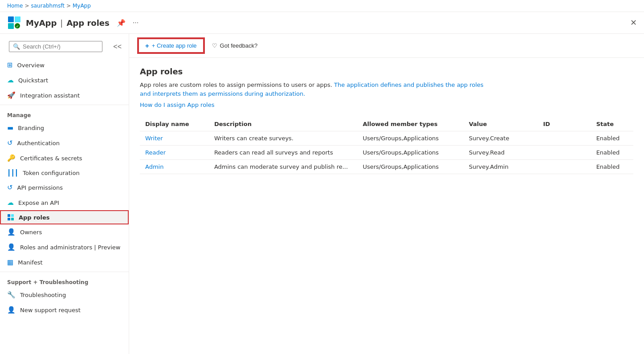 This screenshot has width=644, height=354. What do you see at coordinates (64, 143) in the screenshot?
I see `sidebar-item-authentication: ↺ Authentication` at bounding box center [64, 143].